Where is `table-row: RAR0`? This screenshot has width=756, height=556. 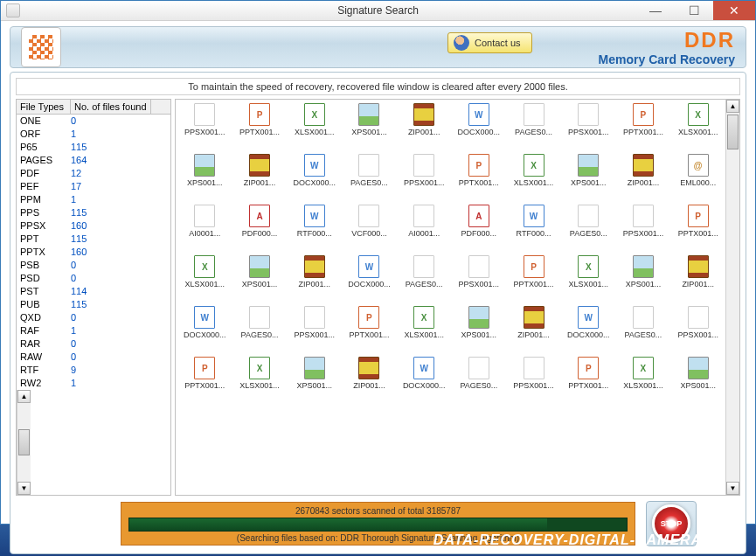
table-row: RAR0 is located at coordinates (94, 344).